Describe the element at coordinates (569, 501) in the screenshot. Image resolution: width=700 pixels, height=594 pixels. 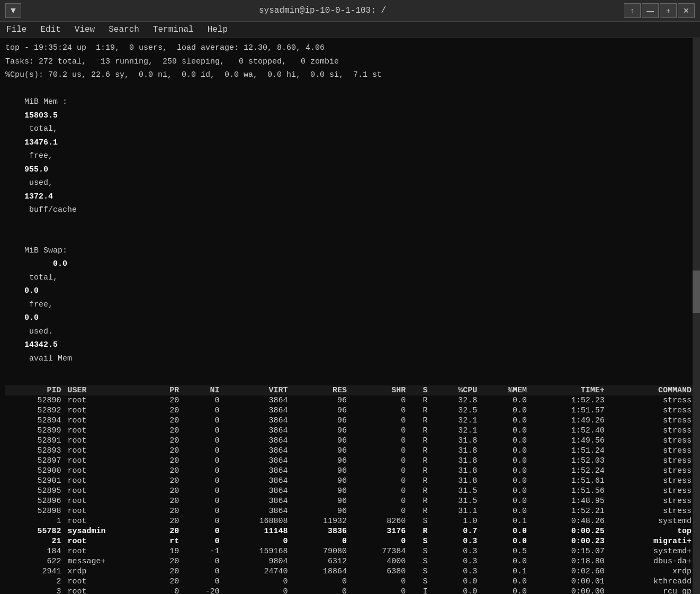
I see `cell-timeplus: 1:48.95` at that location.